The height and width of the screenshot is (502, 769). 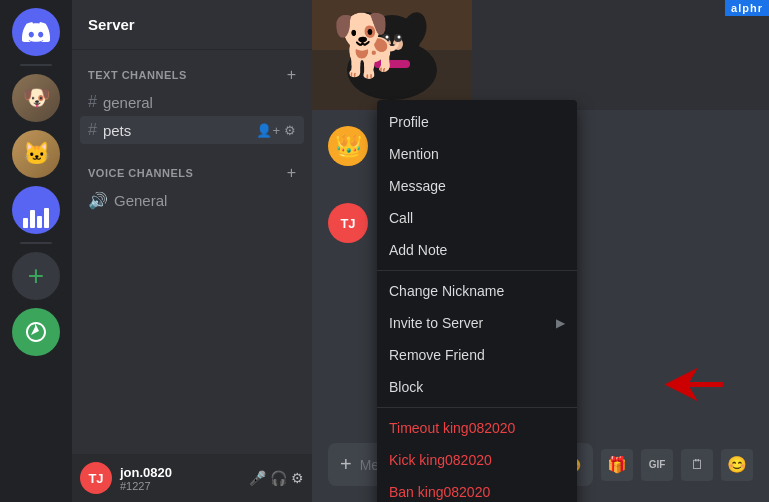 I want to click on context-menu-item-timeout: Timeout king082020, so click(x=477, y=428).